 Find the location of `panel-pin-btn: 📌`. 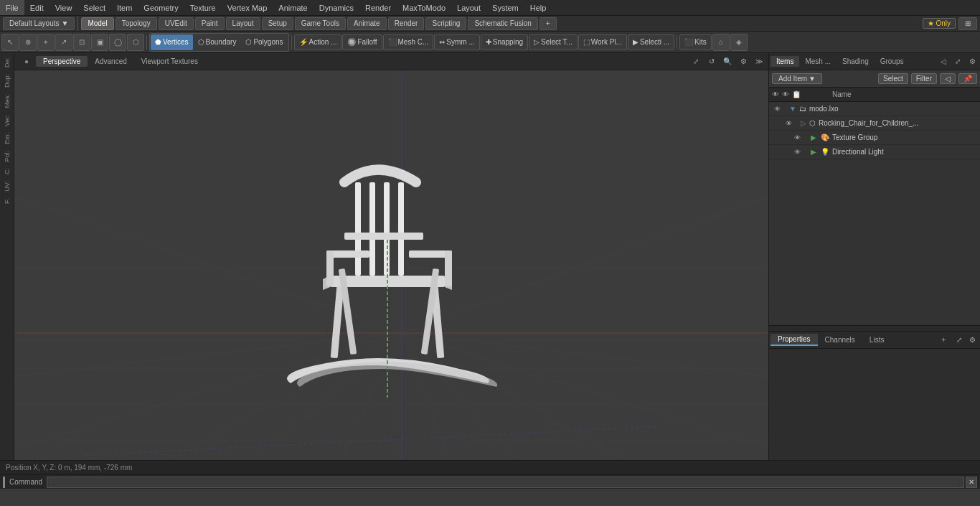

panel-pin-btn: 📌 is located at coordinates (968, 79).